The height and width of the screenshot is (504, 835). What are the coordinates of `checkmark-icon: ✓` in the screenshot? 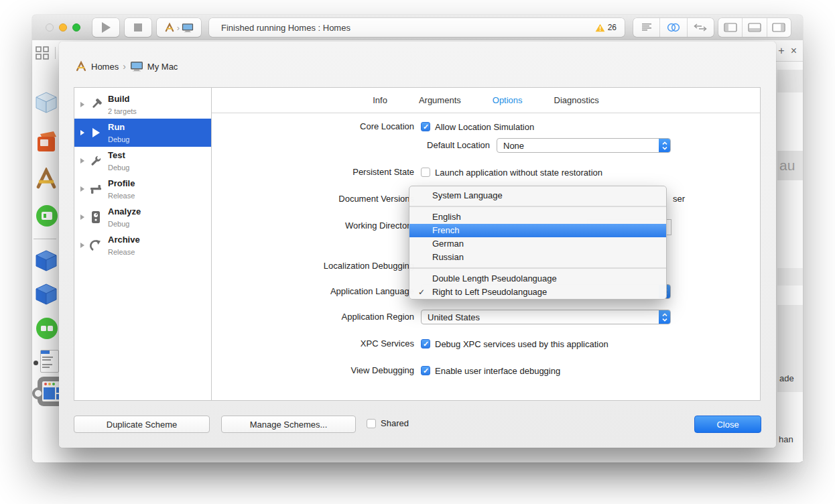 It's located at (422, 292).